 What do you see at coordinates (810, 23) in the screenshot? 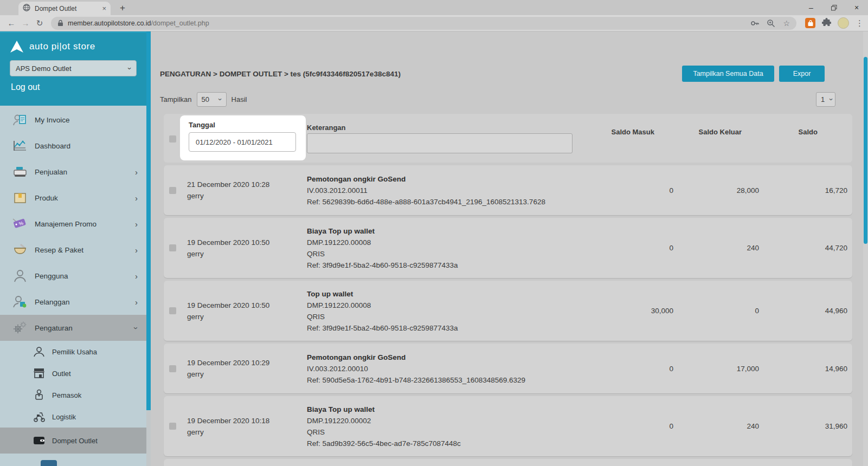
I see `shopping-extension-icon` at bounding box center [810, 23].